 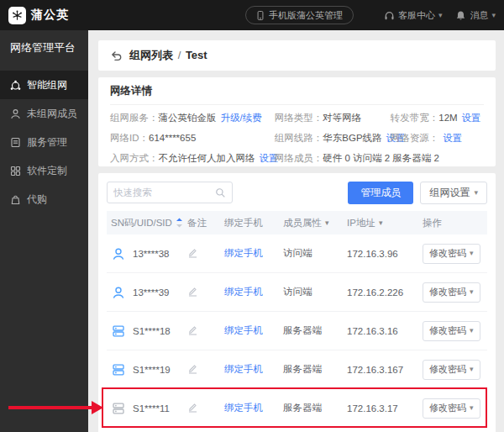 I want to click on table-row: 13****38 绑定手机 访问端 172.16.3.96 修改密码▾, so click(x=297, y=254).